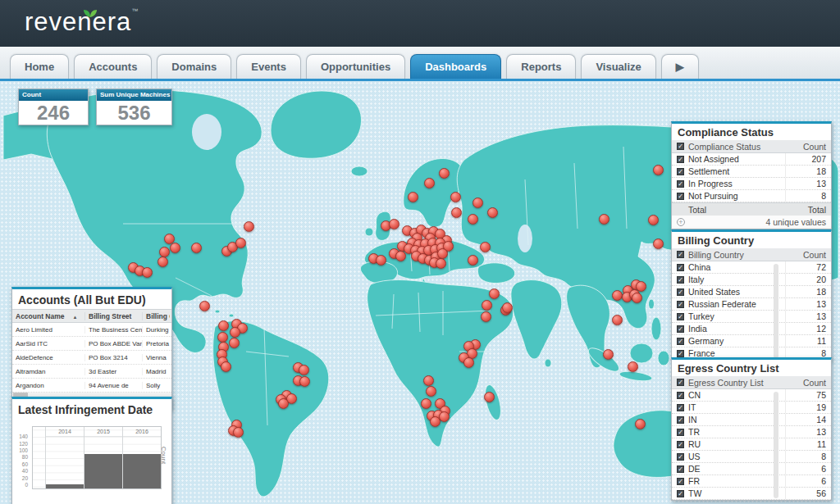 The image size is (840, 504). What do you see at coordinates (751, 305) in the screenshot?
I see `billing-row: Russian Federate 13` at bounding box center [751, 305].